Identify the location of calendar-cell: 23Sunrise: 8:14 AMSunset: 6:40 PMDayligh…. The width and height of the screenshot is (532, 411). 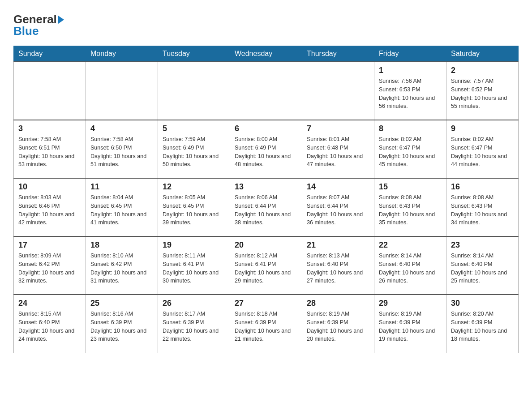
(483, 265).